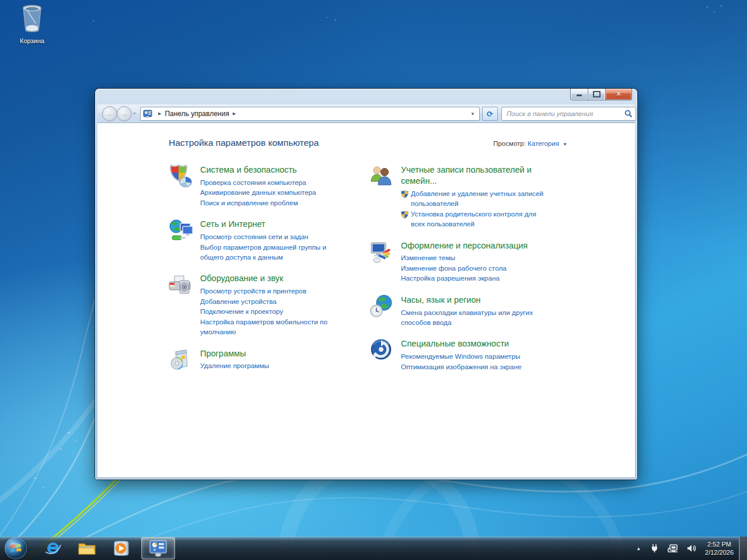 This screenshot has height=560, width=747. What do you see at coordinates (274, 192) in the screenshot?
I see `link-backup-computer: Архивирование данных компьютера` at bounding box center [274, 192].